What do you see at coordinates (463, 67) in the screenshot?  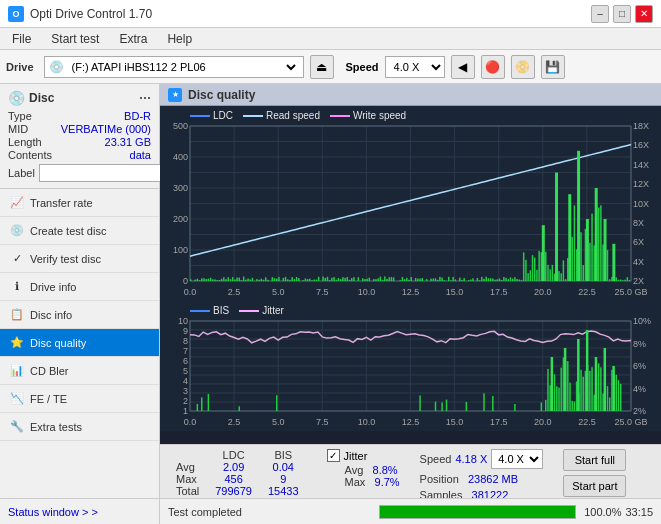 I see `toolbar-btn-1: ◀` at bounding box center [463, 67].